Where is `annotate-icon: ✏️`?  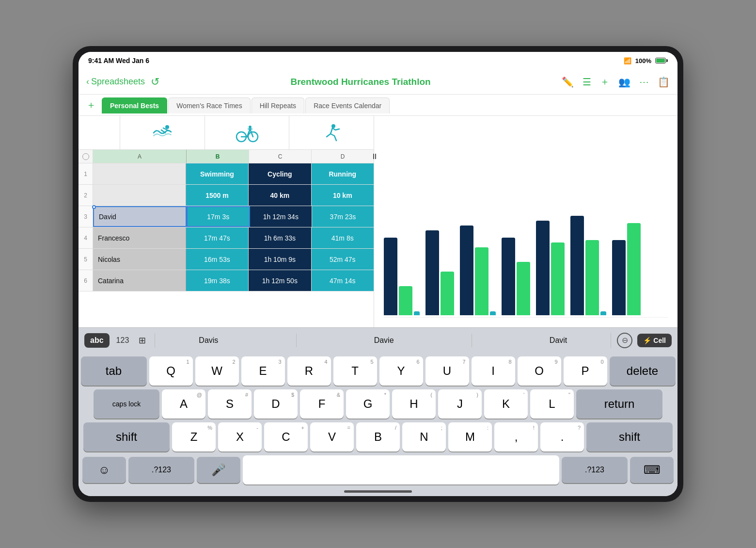 annotate-icon: ✏️ is located at coordinates (568, 82).